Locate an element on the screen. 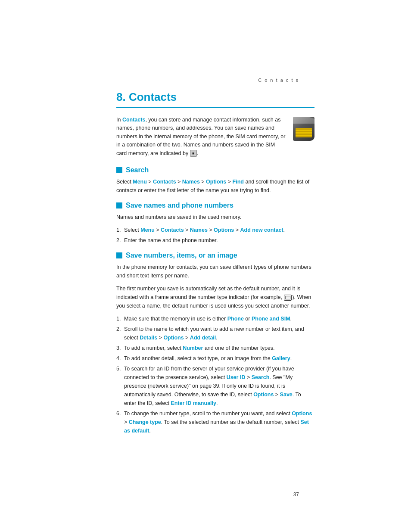 Image resolution: width=411 pixels, height=532 pixels. phone-and-sim-link: Phone and SIM is located at coordinates (271, 319).